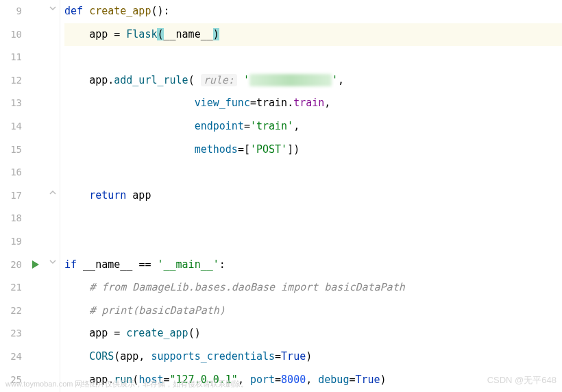 This screenshot has width=562, height=392. I want to click on line-number-gutter: 9 10 11 12 13 14 15 16 17 18 19 20 21 22…, so click(14, 196).